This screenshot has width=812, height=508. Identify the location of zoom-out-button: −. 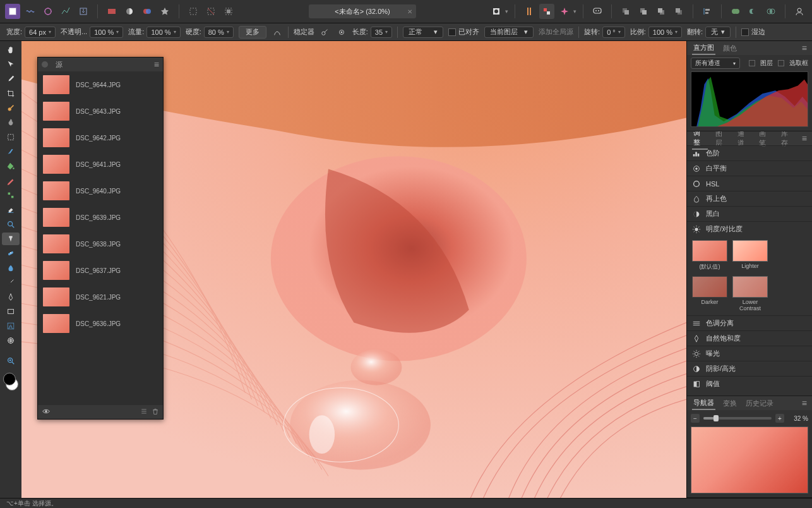
(695, 418).